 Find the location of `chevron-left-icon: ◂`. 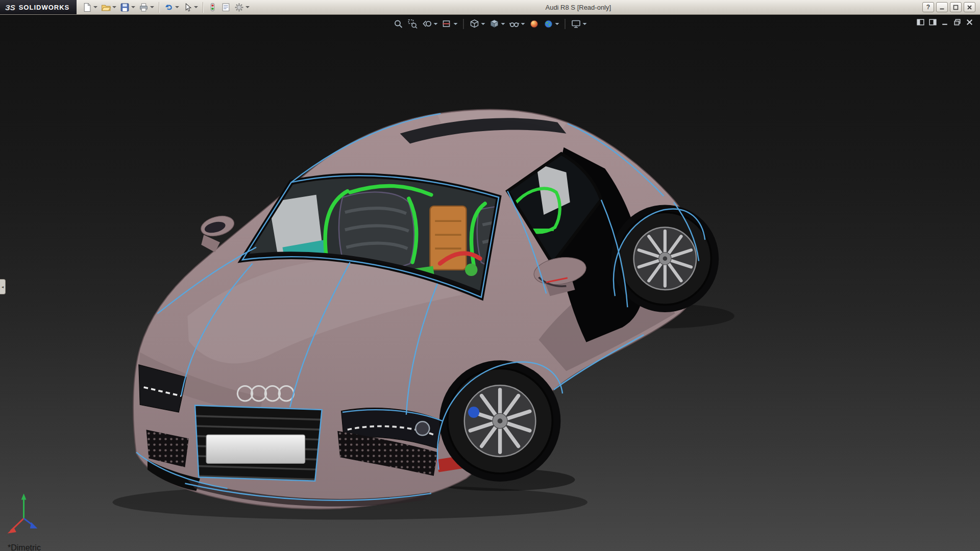

chevron-left-icon: ◂ is located at coordinates (3, 287).